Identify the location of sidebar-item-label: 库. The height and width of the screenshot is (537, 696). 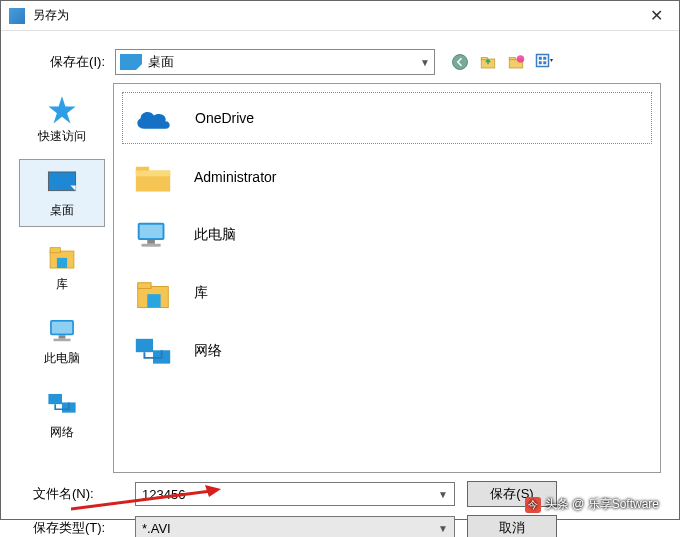
(62, 284).